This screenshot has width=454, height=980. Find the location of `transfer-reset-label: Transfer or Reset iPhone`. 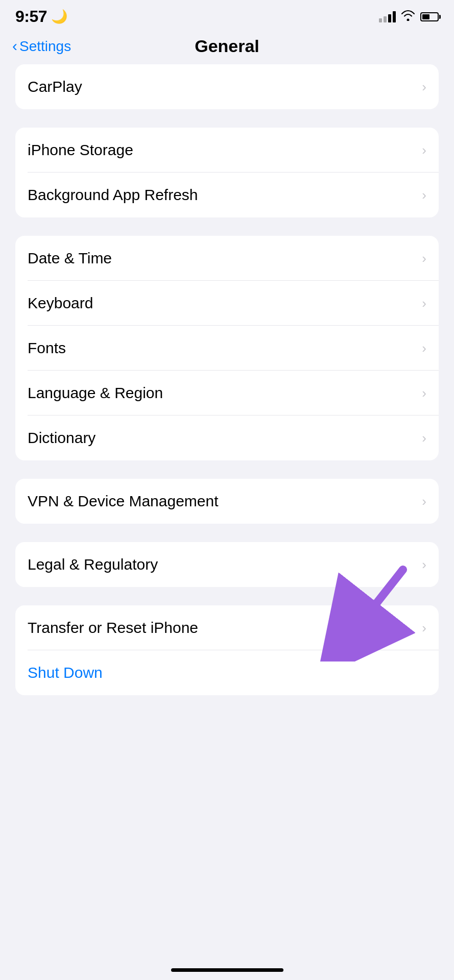

transfer-reset-label: Transfer or Reset iPhone is located at coordinates (113, 628).